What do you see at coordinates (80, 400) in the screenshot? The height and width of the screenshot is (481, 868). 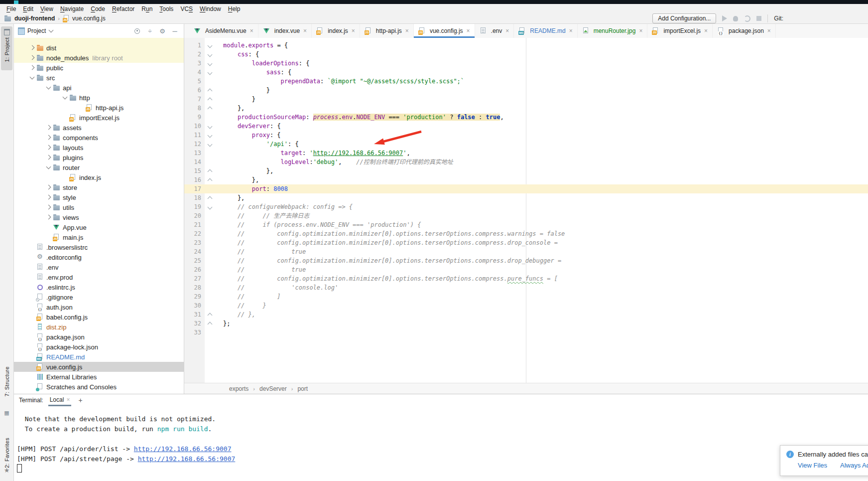 I see `new-terminal-icon: +` at bounding box center [80, 400].